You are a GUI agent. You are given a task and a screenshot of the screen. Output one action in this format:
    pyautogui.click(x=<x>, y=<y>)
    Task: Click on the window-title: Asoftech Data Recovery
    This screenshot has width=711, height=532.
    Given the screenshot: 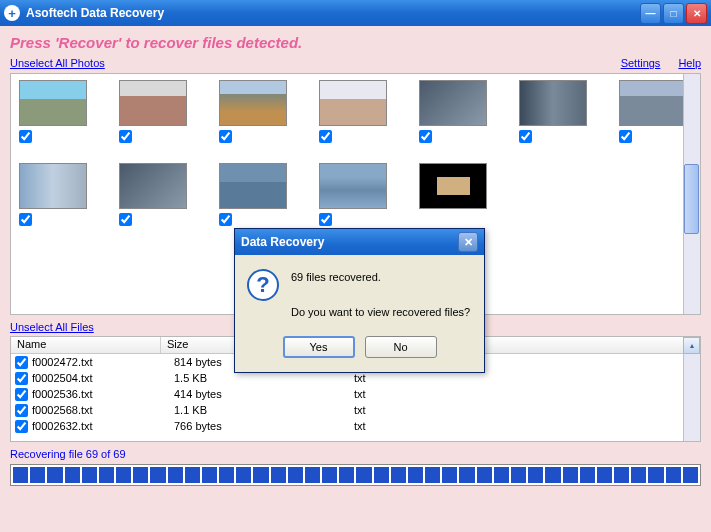 What is the action you would take?
    pyautogui.click(x=333, y=13)
    